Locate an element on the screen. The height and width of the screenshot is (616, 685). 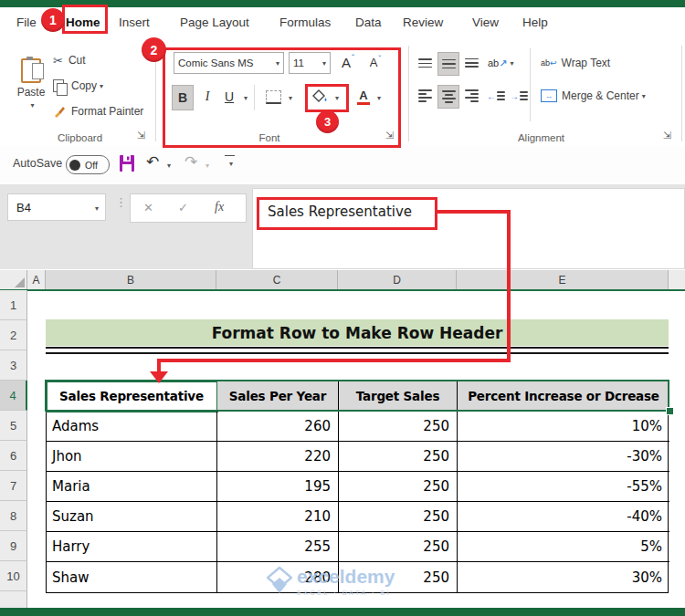
increase-indent-button: → is located at coordinates (519, 96).